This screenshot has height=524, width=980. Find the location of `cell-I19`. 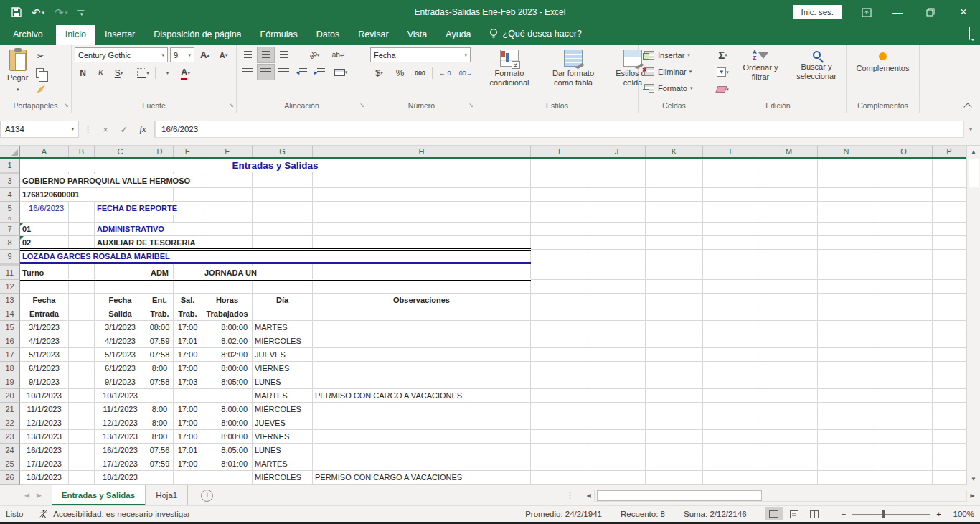

cell-I19 is located at coordinates (560, 382).